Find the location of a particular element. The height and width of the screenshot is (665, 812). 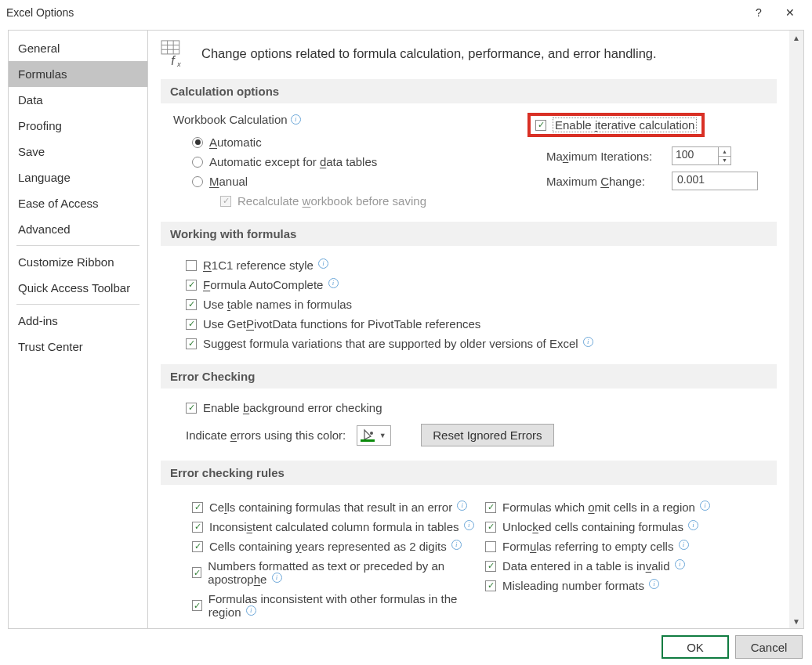

check-enable-background-error-checking: Enable background error checking is located at coordinates (478, 407).